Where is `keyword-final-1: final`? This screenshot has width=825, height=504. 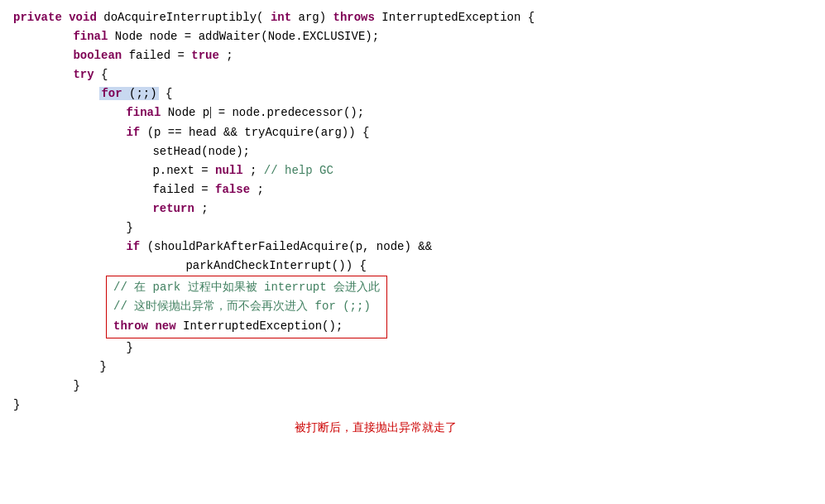 keyword-final-1: final is located at coordinates (90, 36).